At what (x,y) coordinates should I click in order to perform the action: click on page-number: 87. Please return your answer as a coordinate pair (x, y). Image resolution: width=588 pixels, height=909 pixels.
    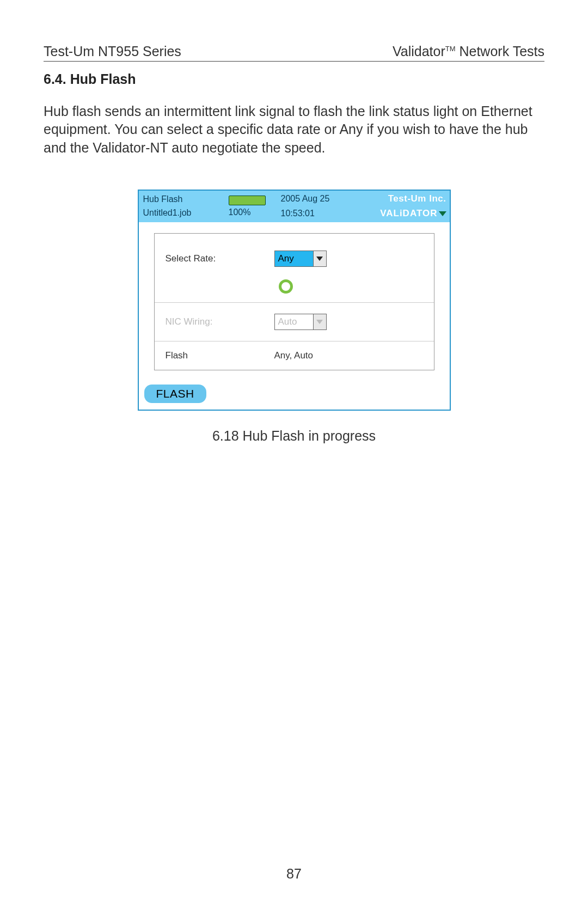
    Looking at the image, I should click on (294, 874).